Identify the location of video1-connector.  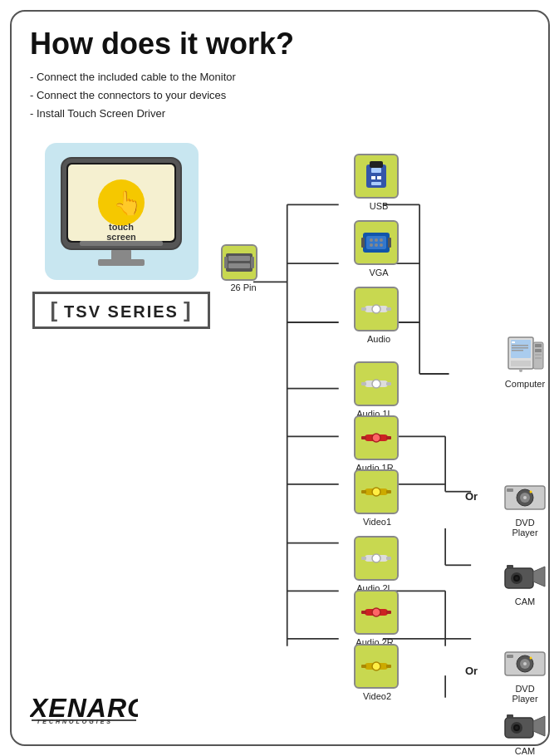
(376, 492).